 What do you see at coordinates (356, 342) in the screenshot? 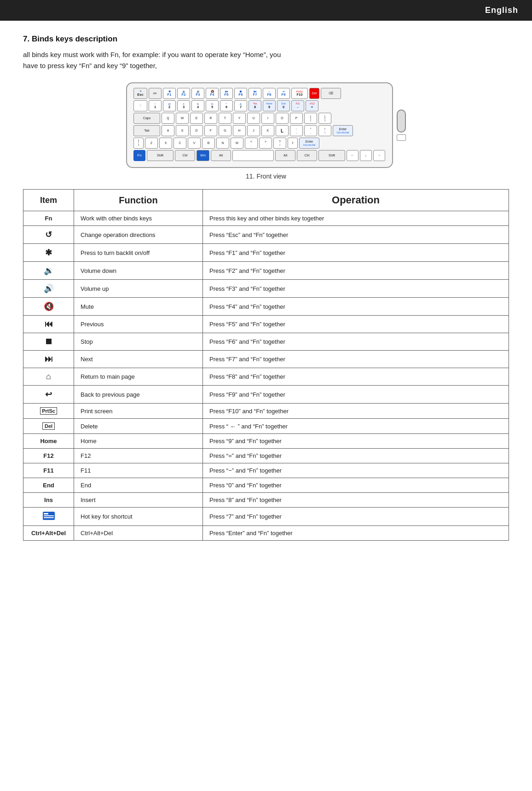
I see `table-cell-operation: Press “F6” and “Fn” together` at bounding box center [356, 342].